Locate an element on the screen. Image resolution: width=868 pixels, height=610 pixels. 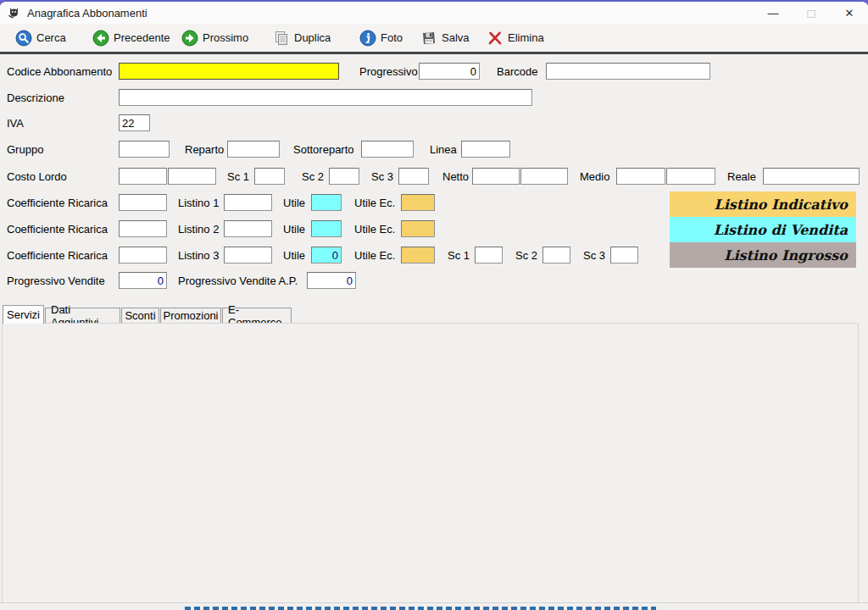
sottoreparto-label: Sottoreparto is located at coordinates (324, 149).